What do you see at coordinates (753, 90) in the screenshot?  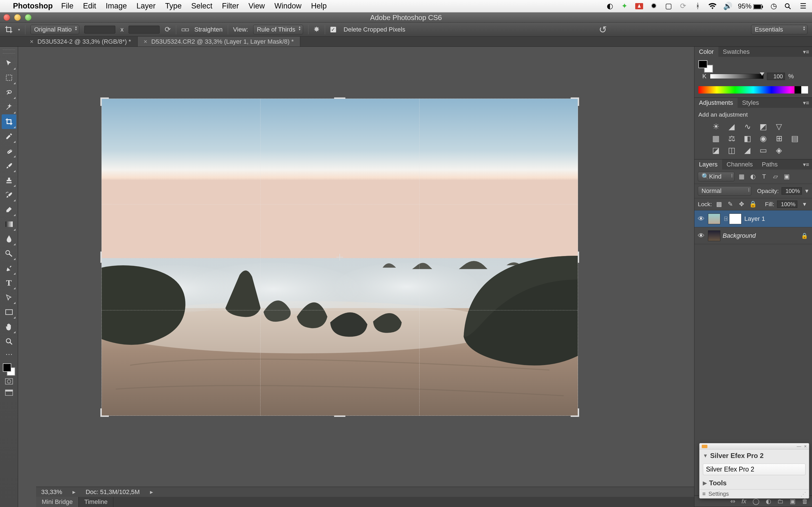 I see `hue-strip` at bounding box center [753, 90].